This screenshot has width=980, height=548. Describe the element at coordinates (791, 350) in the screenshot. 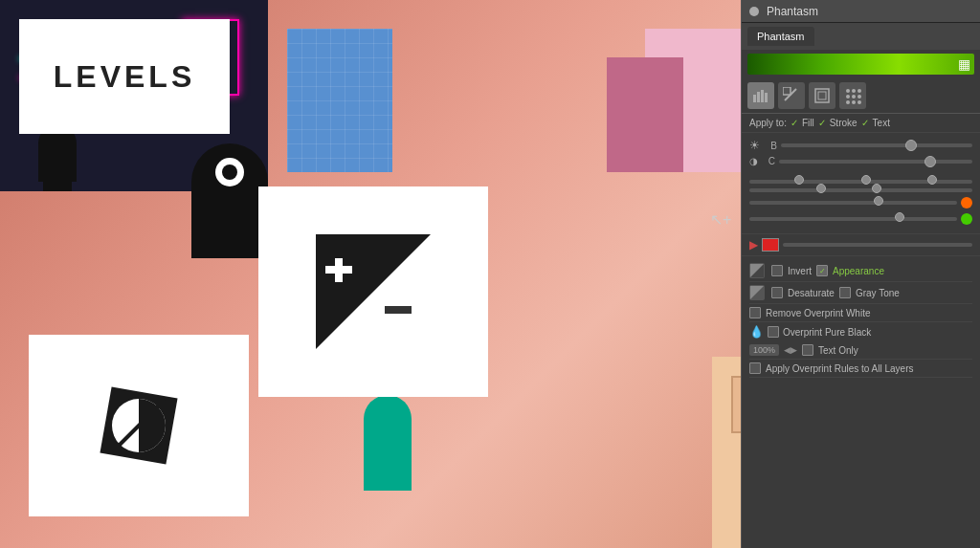

I see `stepper-icon: ◀▶` at that location.